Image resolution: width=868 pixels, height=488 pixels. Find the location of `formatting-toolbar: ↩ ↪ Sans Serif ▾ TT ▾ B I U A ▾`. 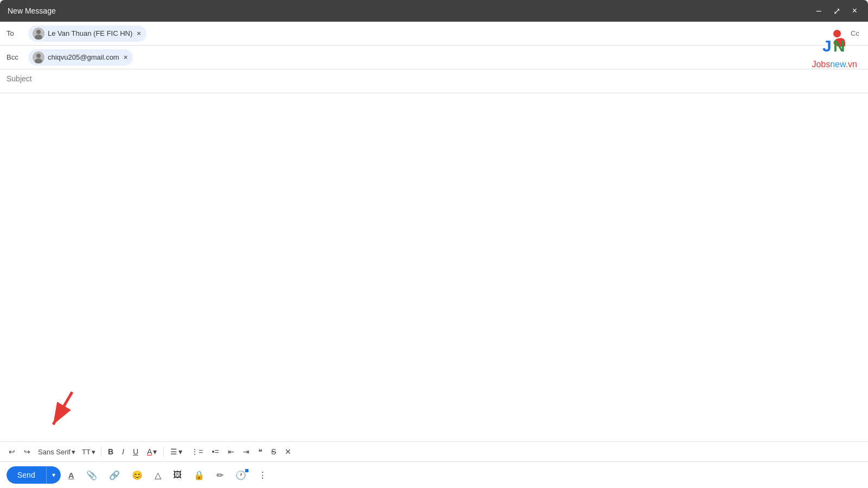

formatting-toolbar: ↩ ↪ Sans Serif ▾ TT ▾ B I U A ▾ is located at coordinates (434, 452).